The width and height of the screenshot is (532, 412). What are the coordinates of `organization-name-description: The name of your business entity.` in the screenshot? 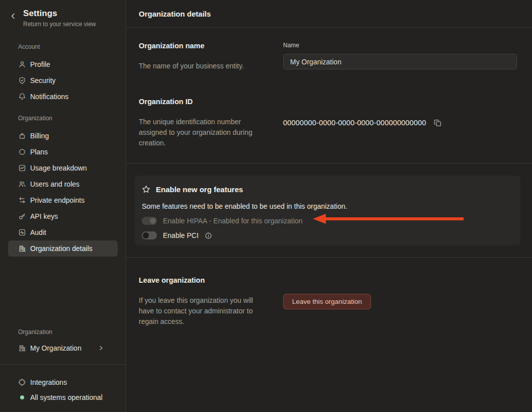 It's located at (202, 66).